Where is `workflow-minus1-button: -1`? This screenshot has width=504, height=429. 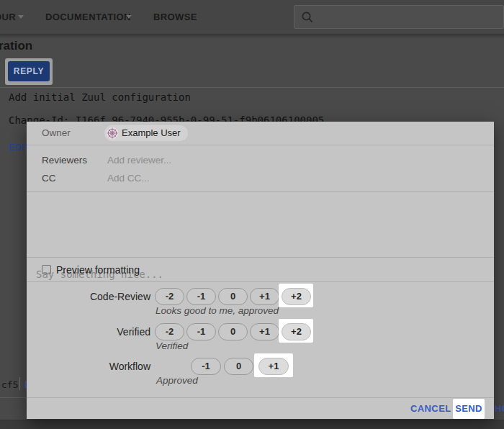 workflow-minus1-button: -1 is located at coordinates (206, 366).